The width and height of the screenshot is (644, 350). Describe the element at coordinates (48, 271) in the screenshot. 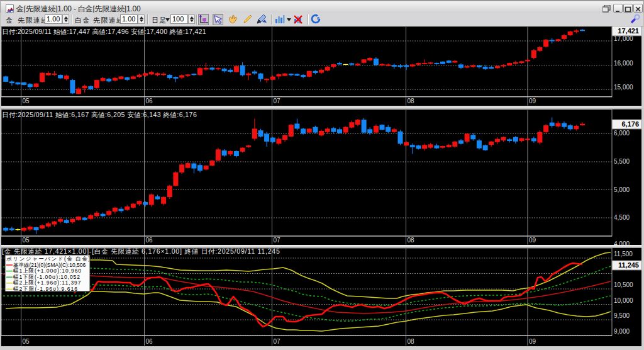

I see `svg-text: 幅1上限(+1.00σ):10,960` at that location.